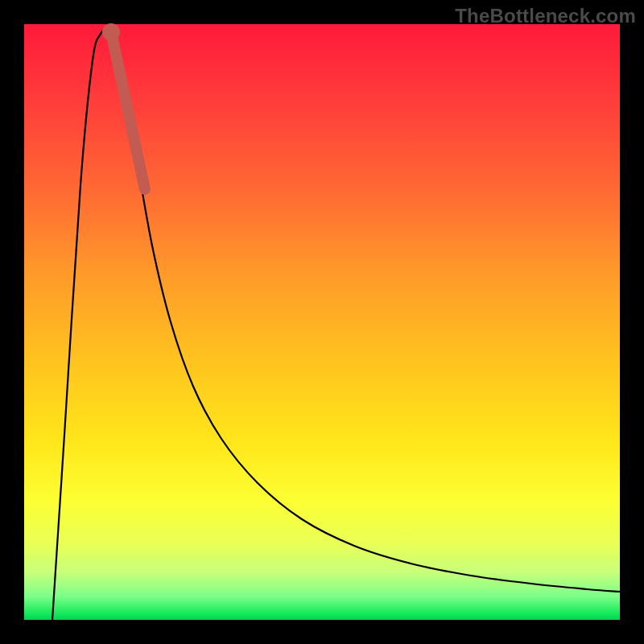  What do you see at coordinates (111, 32) in the screenshot?
I see `highlight-dot` at bounding box center [111, 32].